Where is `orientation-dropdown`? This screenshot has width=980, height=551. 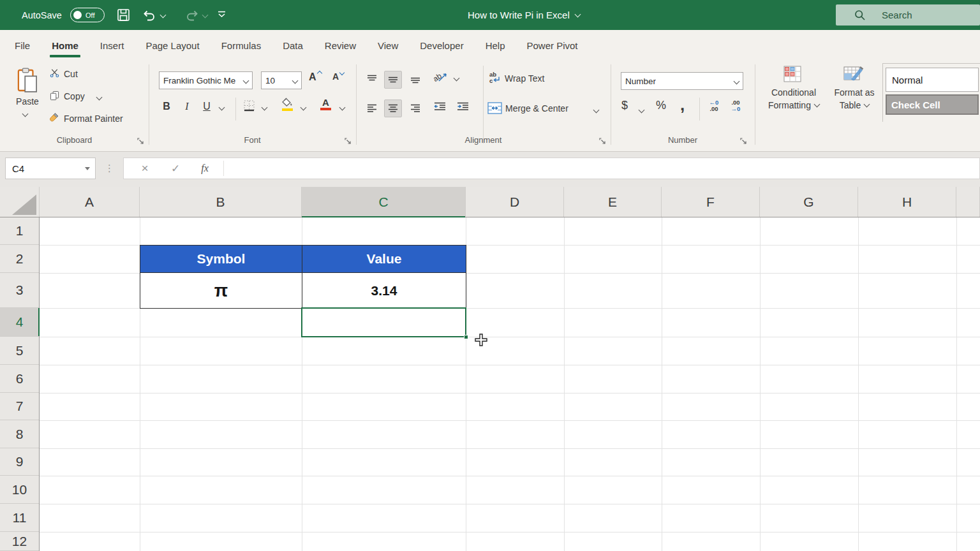 orientation-dropdown is located at coordinates (457, 78).